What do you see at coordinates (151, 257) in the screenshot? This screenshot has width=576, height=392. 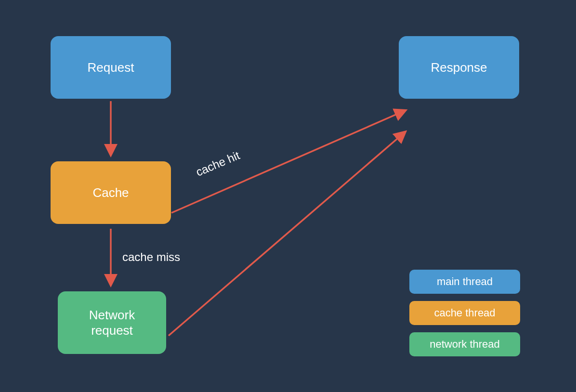 I see `edge-label-cache-miss: cache miss` at bounding box center [151, 257].